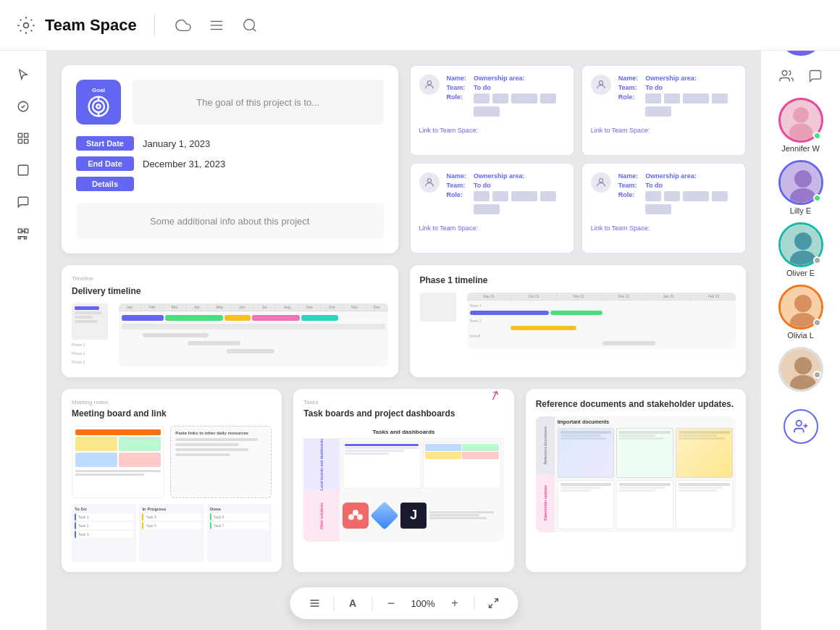  Describe the element at coordinates (366, 453) in the screenshot. I see `bt1-r3` at that location.